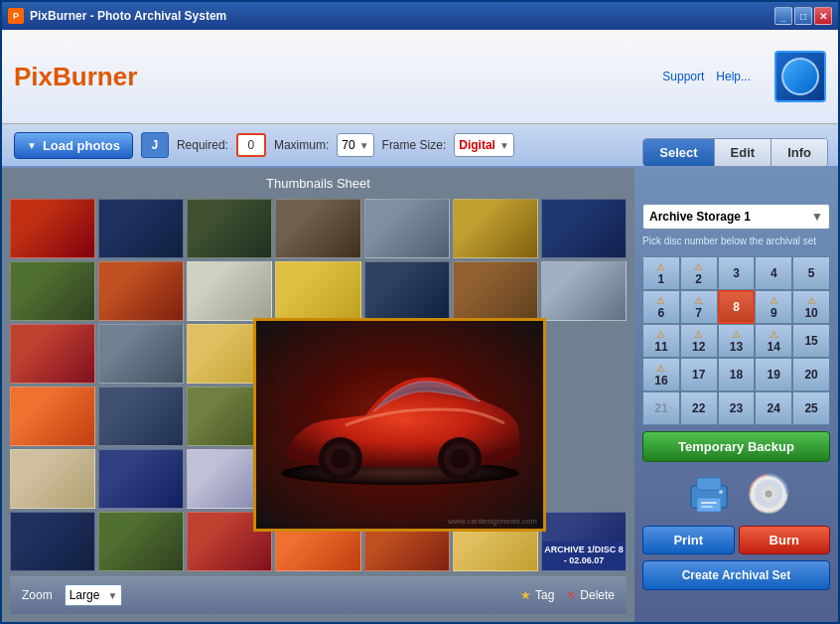 The width and height of the screenshot is (840, 624). Describe the element at coordinates (811, 307) in the screenshot. I see `cal-cell-10: ⚠ 10` at that location.